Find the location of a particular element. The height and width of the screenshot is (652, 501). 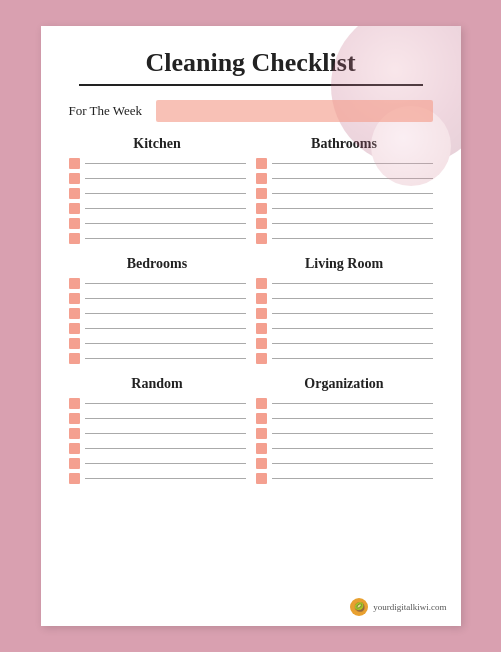

section-random-title: Random is located at coordinates (158, 384).